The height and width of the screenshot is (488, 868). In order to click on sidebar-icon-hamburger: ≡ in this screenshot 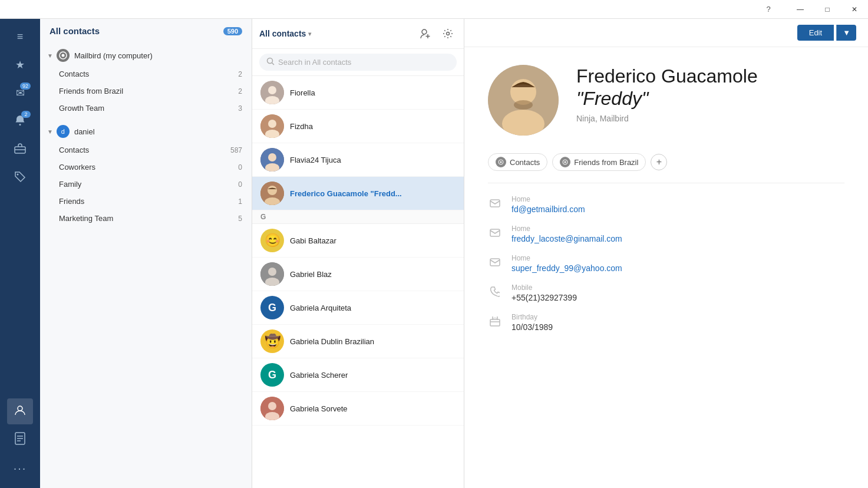, I will do `click(20, 37)`.